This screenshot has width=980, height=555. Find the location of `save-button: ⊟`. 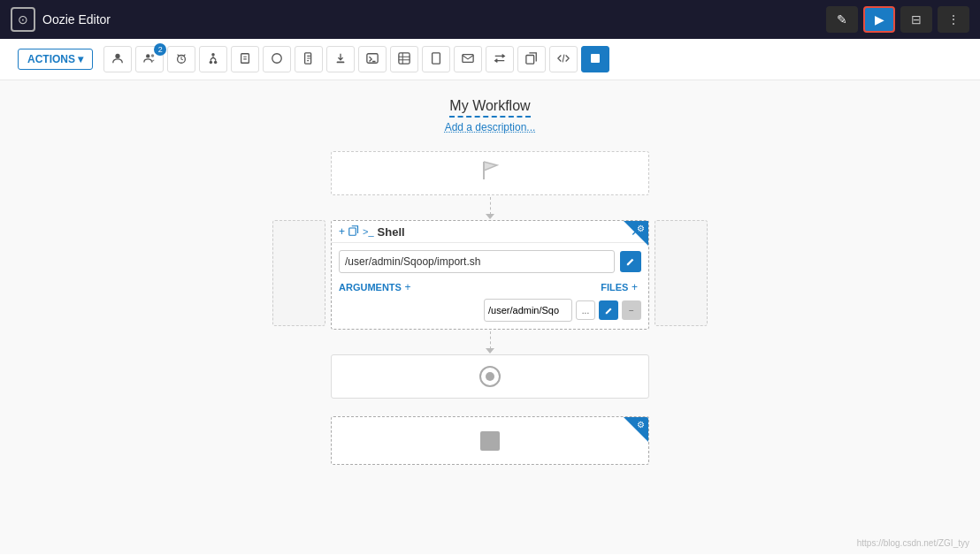

save-button: ⊟ is located at coordinates (916, 19).